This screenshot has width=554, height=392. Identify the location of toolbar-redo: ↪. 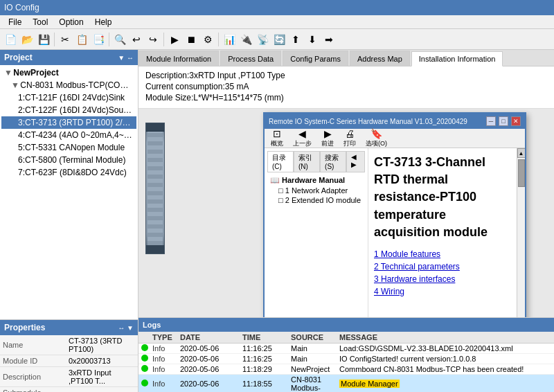
(153, 39).